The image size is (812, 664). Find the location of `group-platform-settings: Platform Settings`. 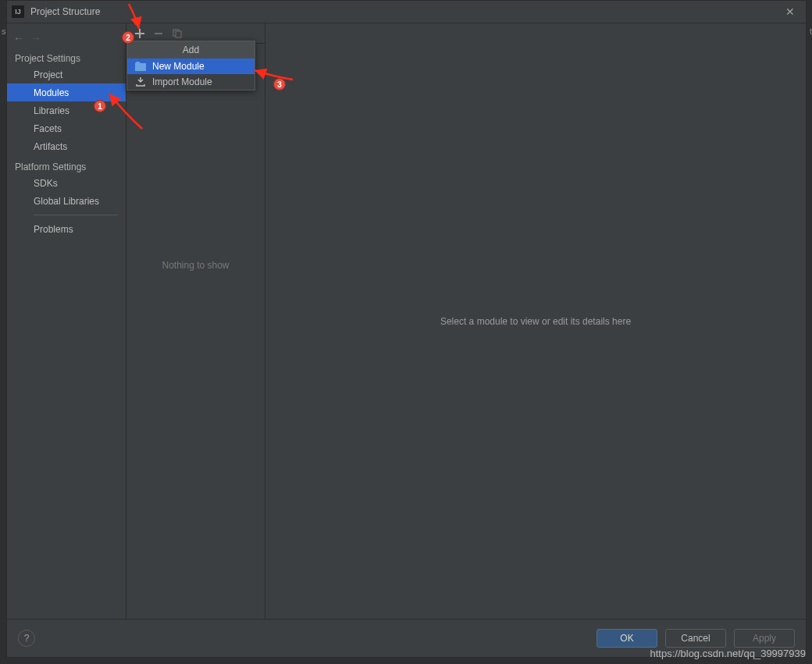

group-platform-settings: Platform Settings is located at coordinates (66, 165).